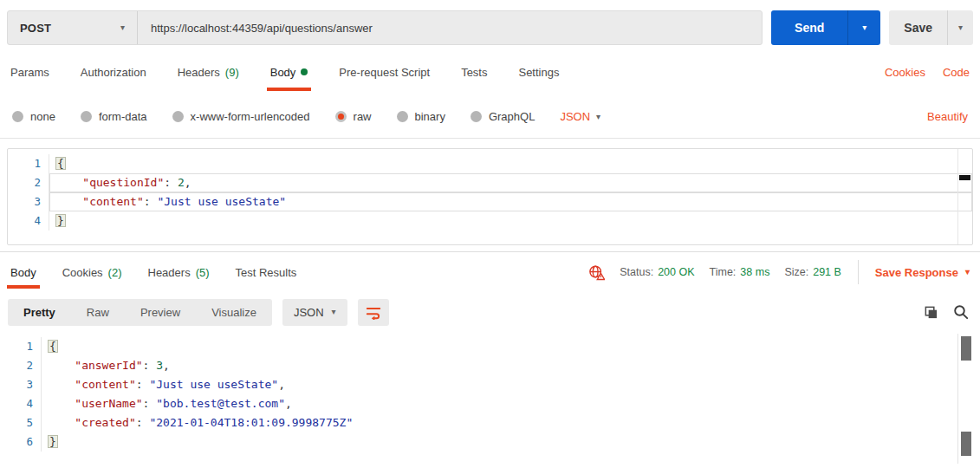 The height and width of the screenshot is (468, 980). Describe the element at coordinates (931, 312) in the screenshot. I see `copy-icon` at that location.